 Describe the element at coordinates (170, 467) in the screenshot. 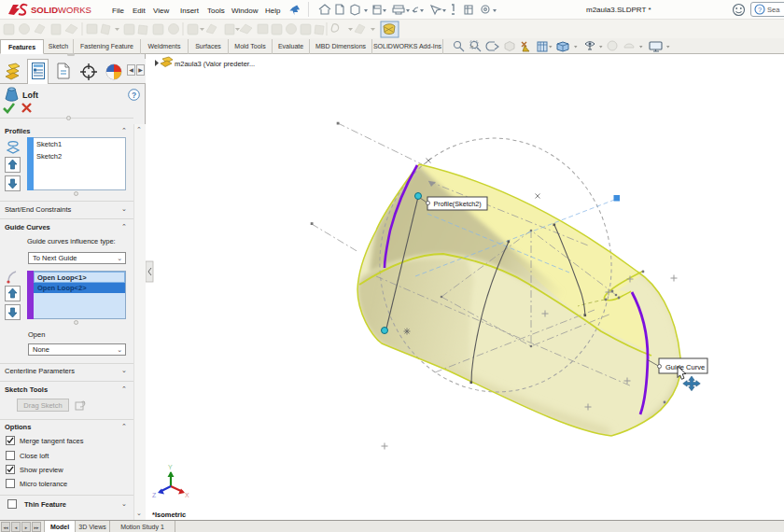

I see `svg-text: Y` at that location.